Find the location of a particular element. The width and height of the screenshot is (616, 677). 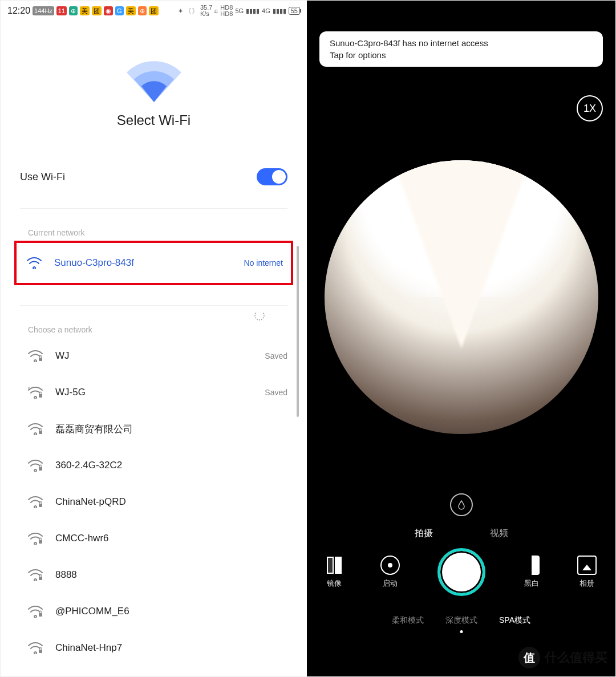

wifi-icon is located at coordinates (34, 263).